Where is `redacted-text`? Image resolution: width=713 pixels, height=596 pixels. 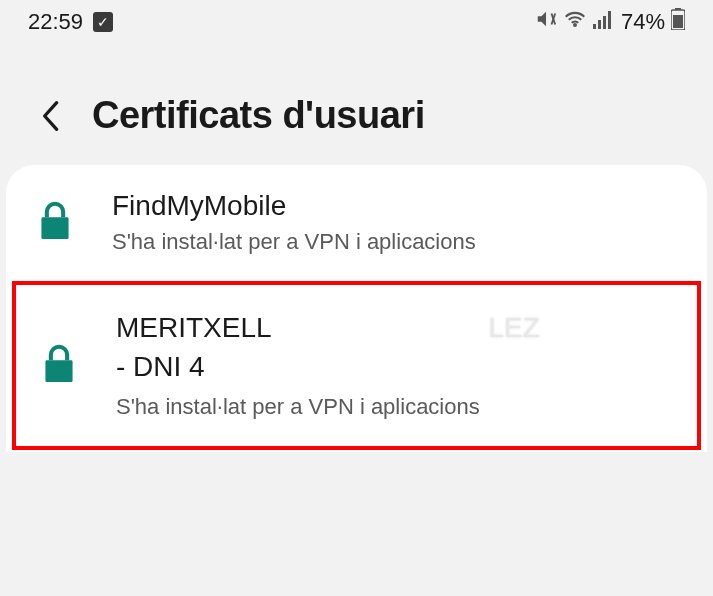
redacted-text is located at coordinates (379, 328).